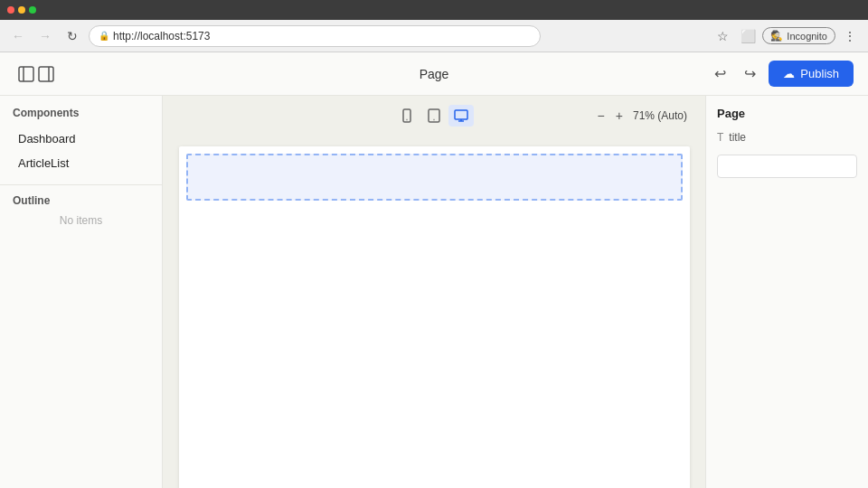  Describe the element at coordinates (787, 137) in the screenshot. I see `prop-row-title: T title` at that location.